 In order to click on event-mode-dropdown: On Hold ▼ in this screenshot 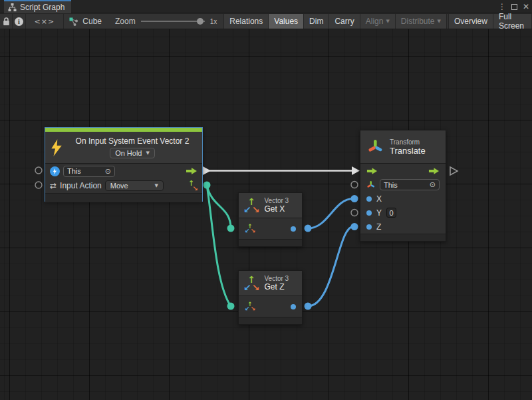, I will do `click(132, 153)`.